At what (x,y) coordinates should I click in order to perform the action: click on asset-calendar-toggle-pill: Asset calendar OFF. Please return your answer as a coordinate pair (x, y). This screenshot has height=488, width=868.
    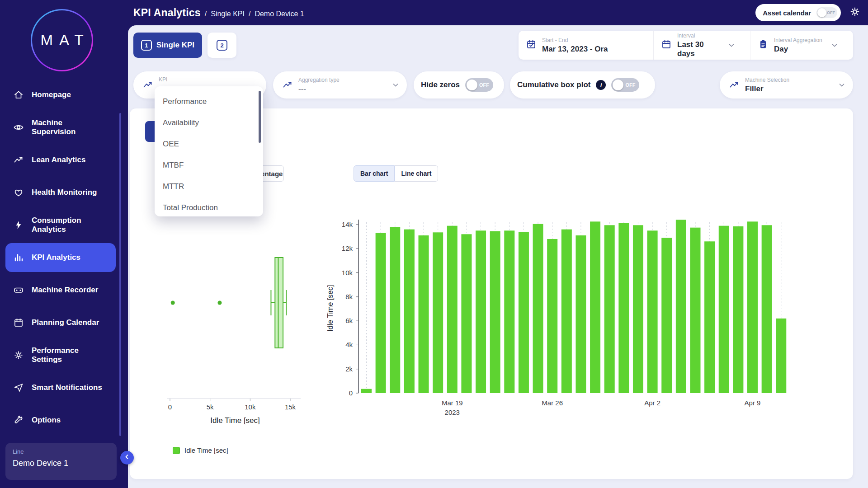
    Looking at the image, I should click on (798, 13).